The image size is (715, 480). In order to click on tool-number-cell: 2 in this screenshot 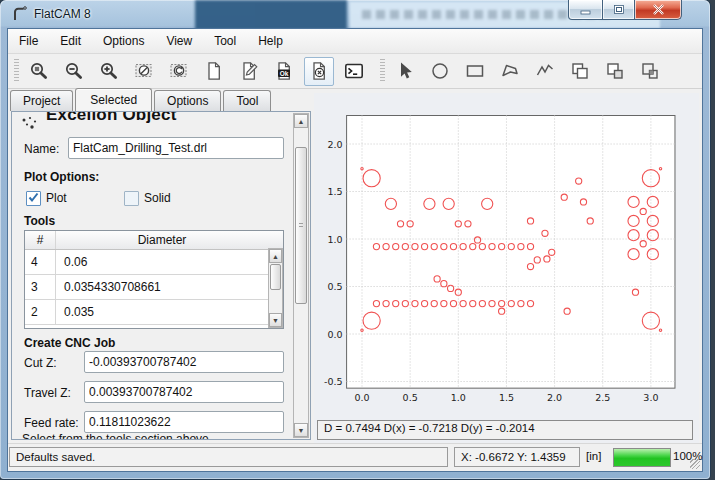, I will do `click(40, 312)`.